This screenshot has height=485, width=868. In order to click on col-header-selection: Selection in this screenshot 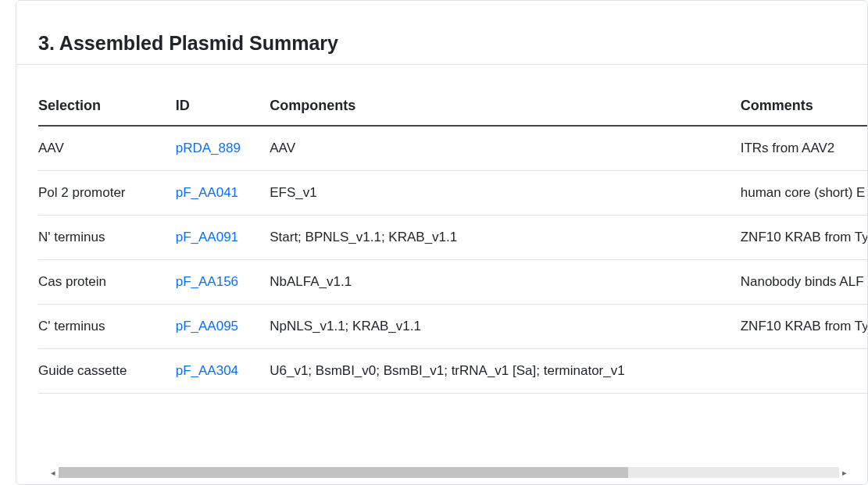, I will do `click(107, 106)`.